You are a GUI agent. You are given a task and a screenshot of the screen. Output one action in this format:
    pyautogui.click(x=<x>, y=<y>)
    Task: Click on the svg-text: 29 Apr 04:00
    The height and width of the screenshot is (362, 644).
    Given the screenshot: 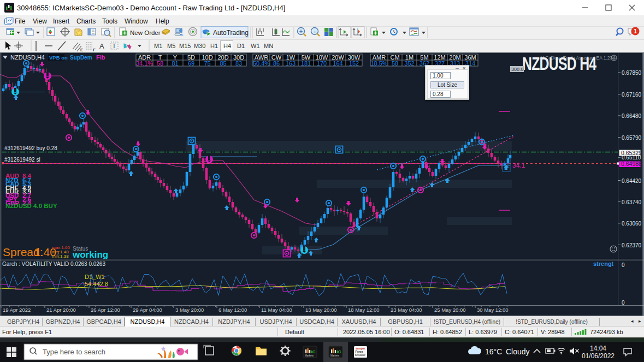 What is the action you would take?
    pyautogui.click(x=147, y=310)
    